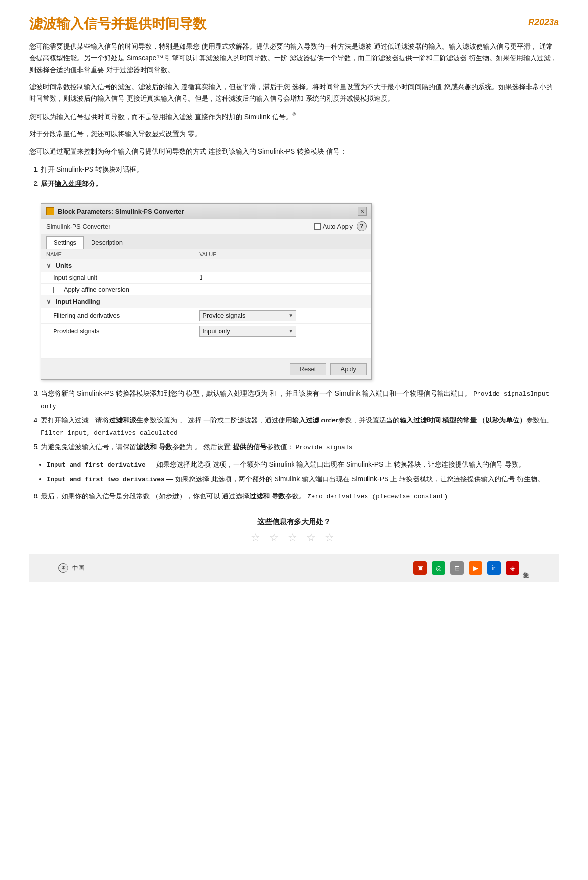 The image size is (588, 880). Describe the element at coordinates (118, 254) in the screenshot. I see `col-name-header: NAME` at that location.